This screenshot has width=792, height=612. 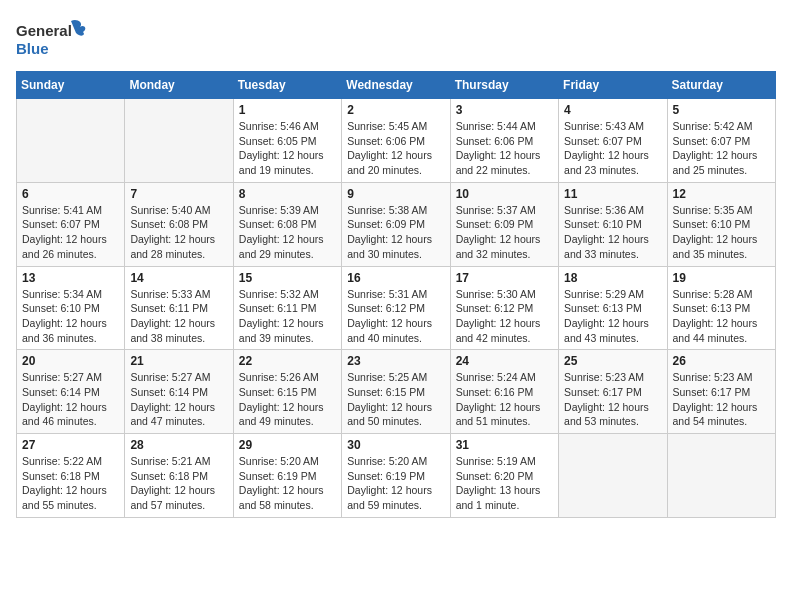 I want to click on calendar-cell: 22Sunrise: 5:26 AM Sunset: 6:15 PM Dayli…, so click(x=287, y=392).